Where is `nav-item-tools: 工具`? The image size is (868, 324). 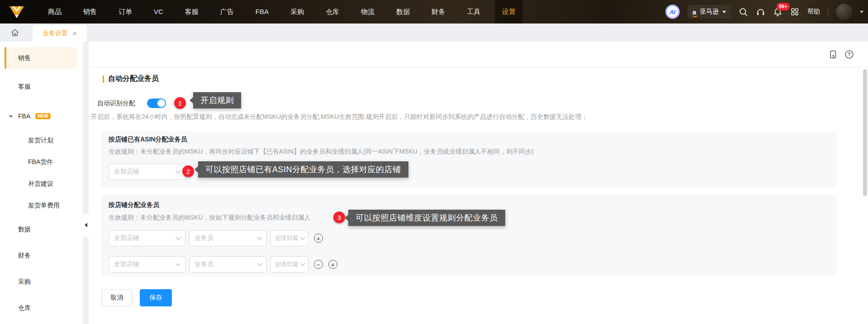
nav-item-tools: 工具 is located at coordinates (474, 12).